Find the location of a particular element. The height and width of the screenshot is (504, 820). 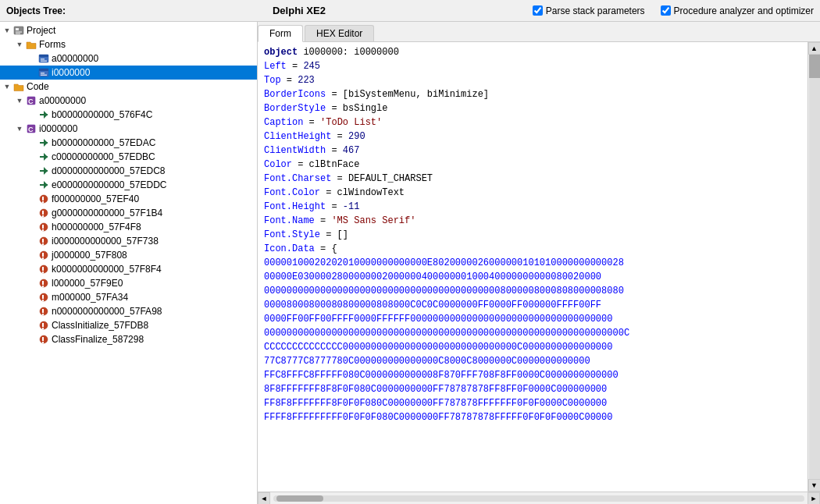

tree-node-code: ▼Code is located at coordinates (128, 87).